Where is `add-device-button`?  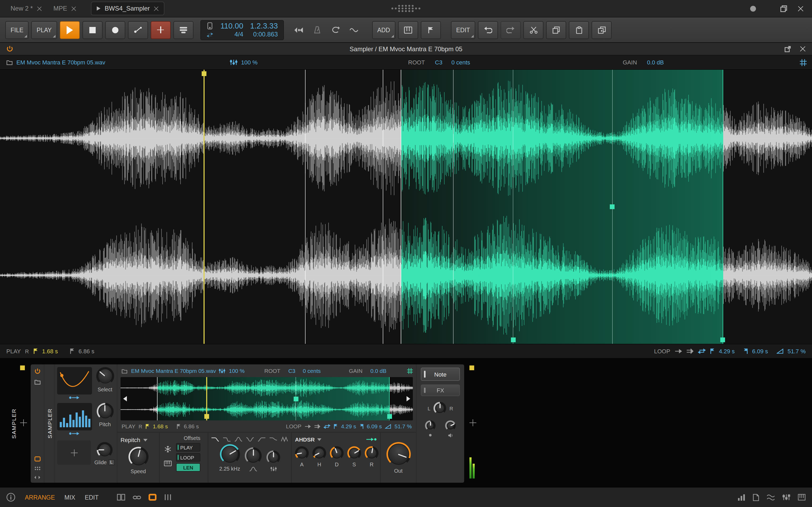 add-device-button is located at coordinates (23, 422).